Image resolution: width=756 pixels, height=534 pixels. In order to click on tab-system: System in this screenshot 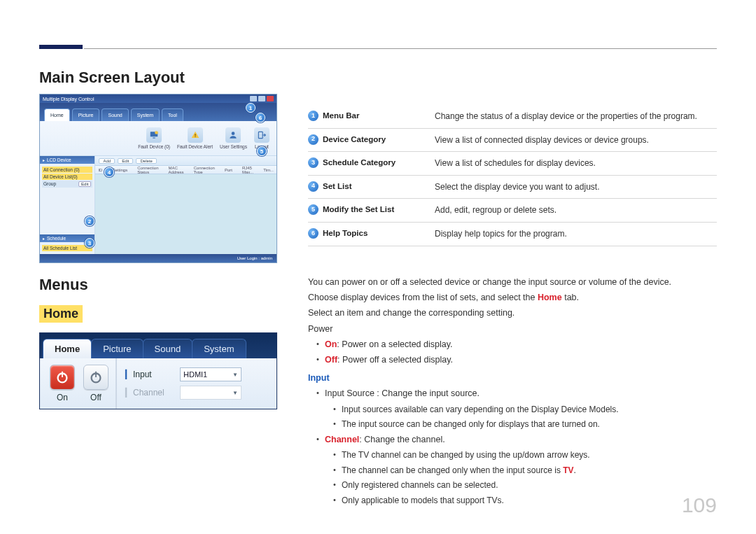, I will do `click(146, 115)`.